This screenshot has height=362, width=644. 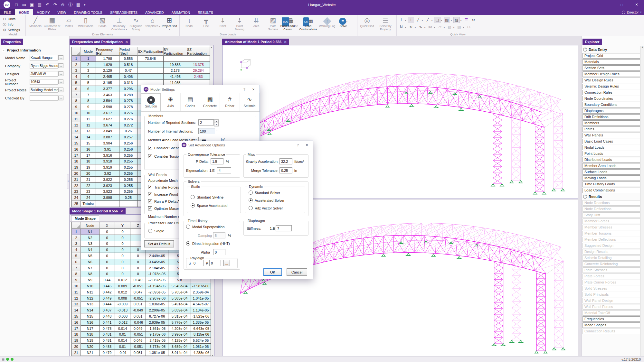 I want to click on cell-frequency: 3.849, so click(x=108, y=131).